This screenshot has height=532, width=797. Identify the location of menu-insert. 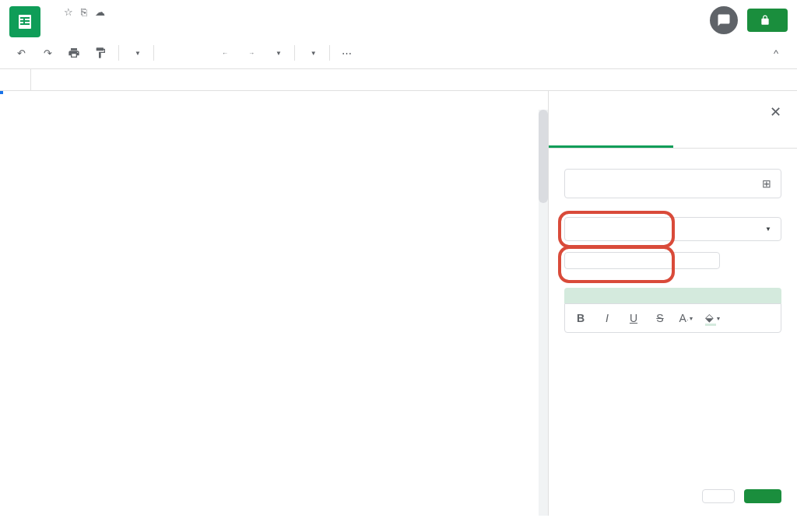
(98, 24).